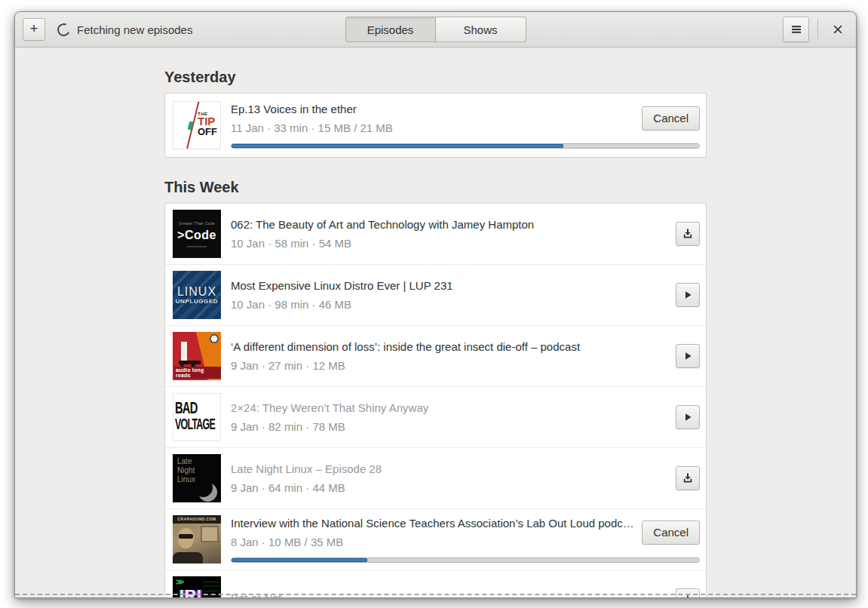  Describe the element at coordinates (197, 295) in the screenshot. I see `podcast-artwork-linux-unplugged: LINUX UNPLUGGED` at that location.